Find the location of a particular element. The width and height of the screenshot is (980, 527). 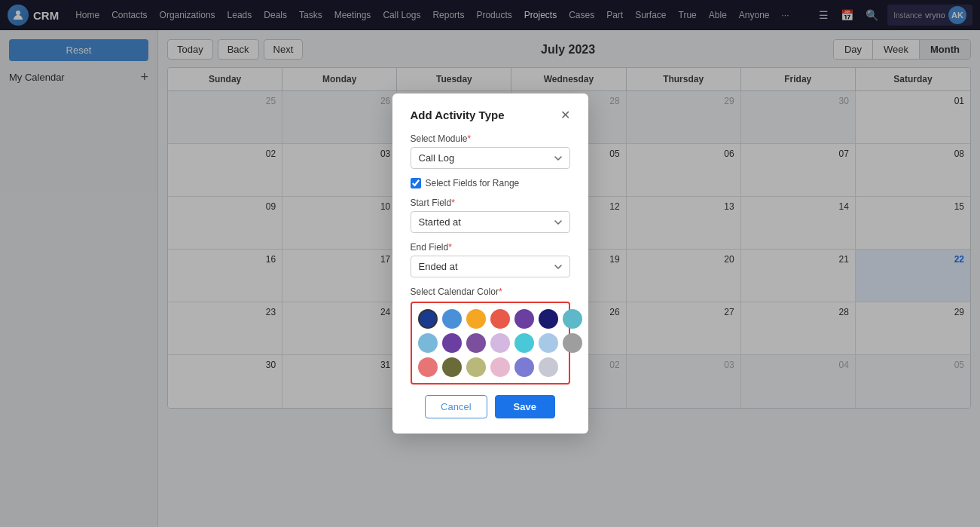

modal-close-button: ✕ is located at coordinates (565, 115).